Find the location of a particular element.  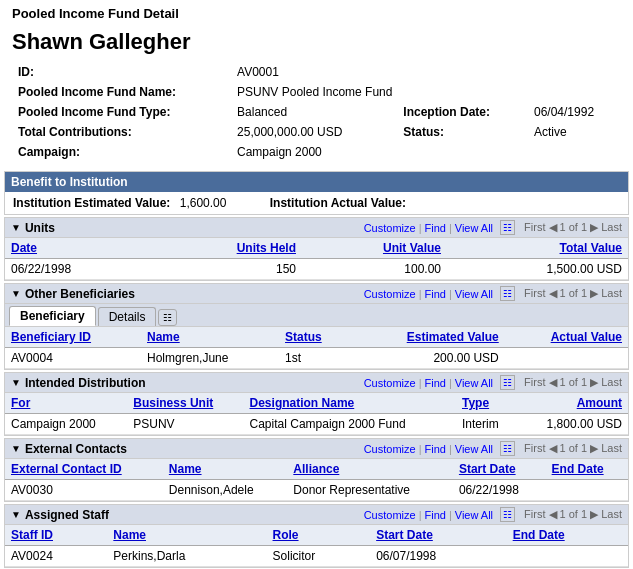

distribution-title-text: Intended Distribution is located at coordinates (86, 383).